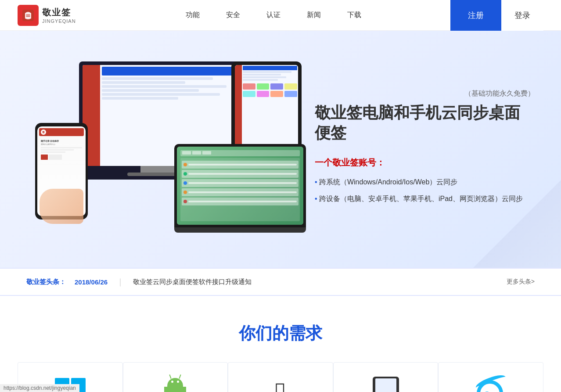 The width and height of the screenshot is (561, 392). What do you see at coordinates (91, 282) in the screenshot?
I see `ticker-date: 2018/06/26` at bounding box center [91, 282].